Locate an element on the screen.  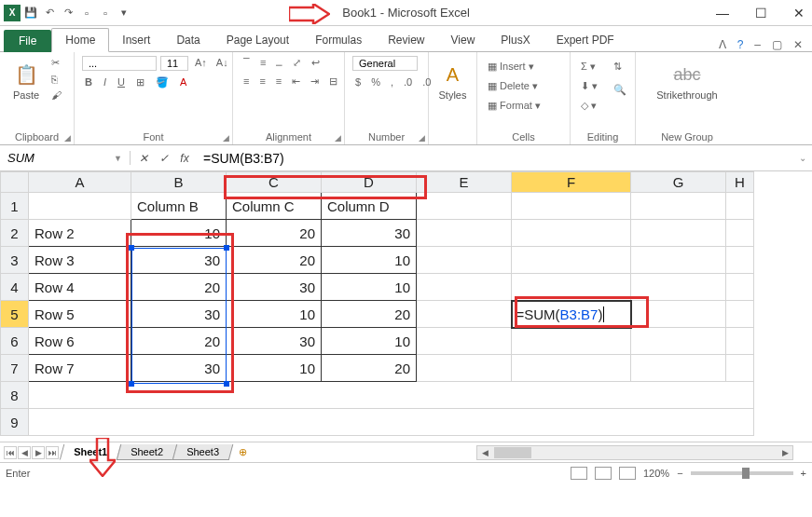
scroll-left-icon: ◀ is located at coordinates (485, 453).